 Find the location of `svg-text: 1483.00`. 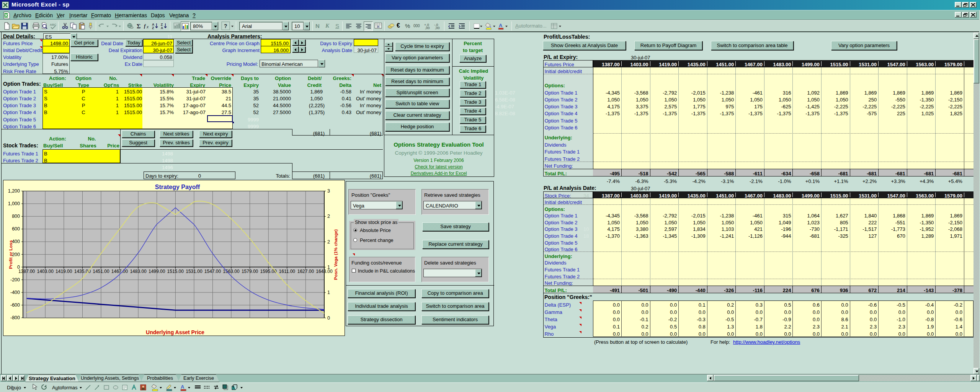

svg-text: 1483.00 is located at coordinates (138, 271).